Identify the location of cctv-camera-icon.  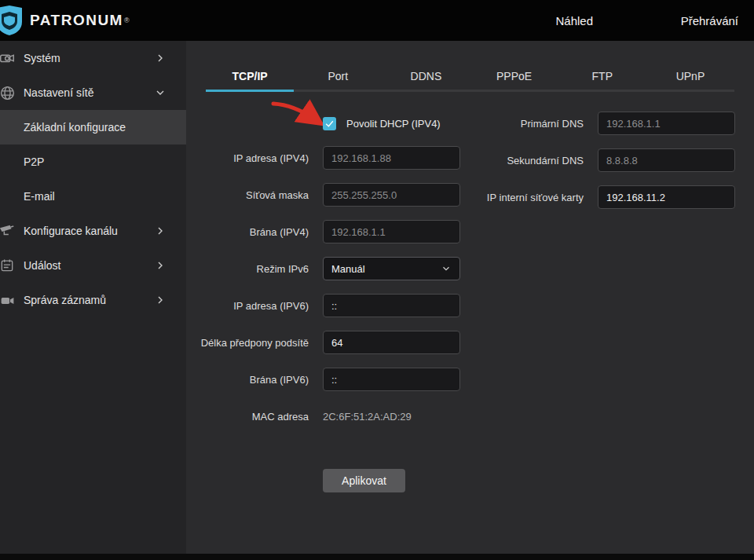
(8, 231).